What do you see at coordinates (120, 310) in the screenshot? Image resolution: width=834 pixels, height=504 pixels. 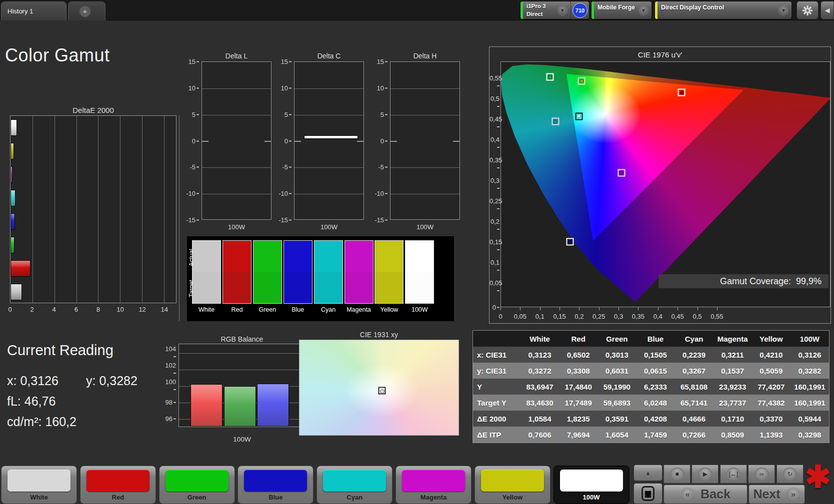 I see `deltae-x-tick: 10` at bounding box center [120, 310].